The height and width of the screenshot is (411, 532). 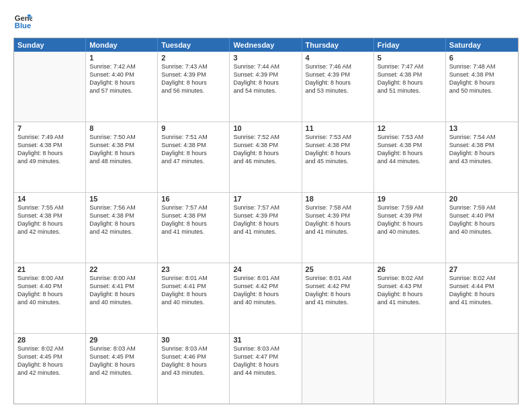 I want to click on day-cell-12: 12Sunrise: 7:53 AMSunset: 4:38 PMDayligh…, so click(x=410, y=157).